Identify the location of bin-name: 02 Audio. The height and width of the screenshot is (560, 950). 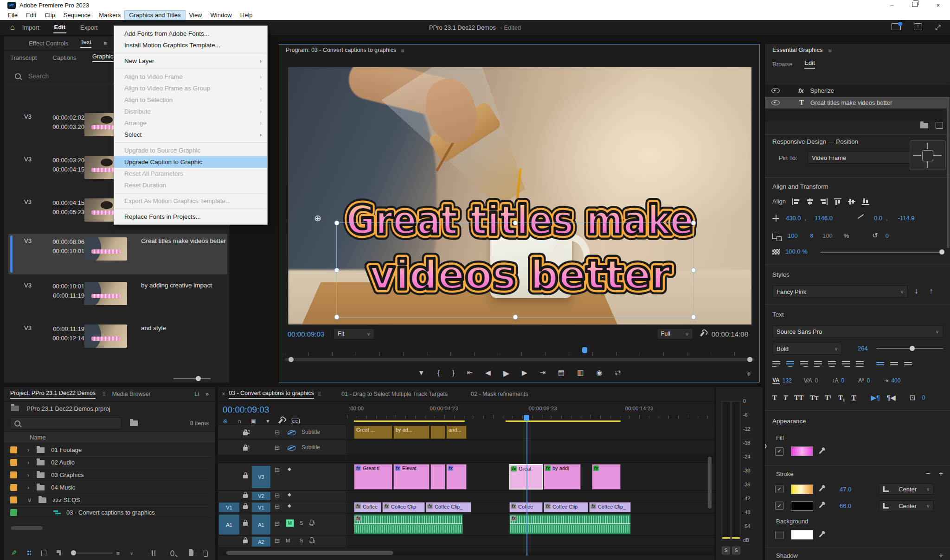
(63, 463).